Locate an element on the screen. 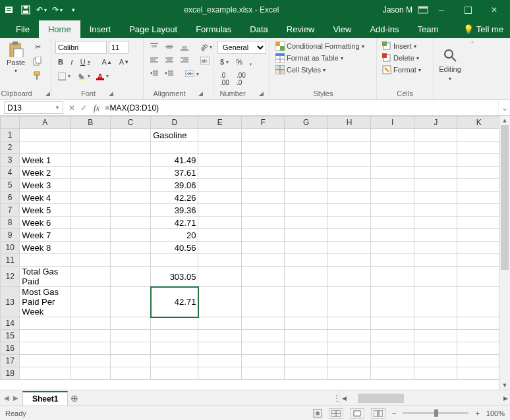 The height and width of the screenshot is (420, 510). row-header-17: 17 is located at coordinates (11, 361).